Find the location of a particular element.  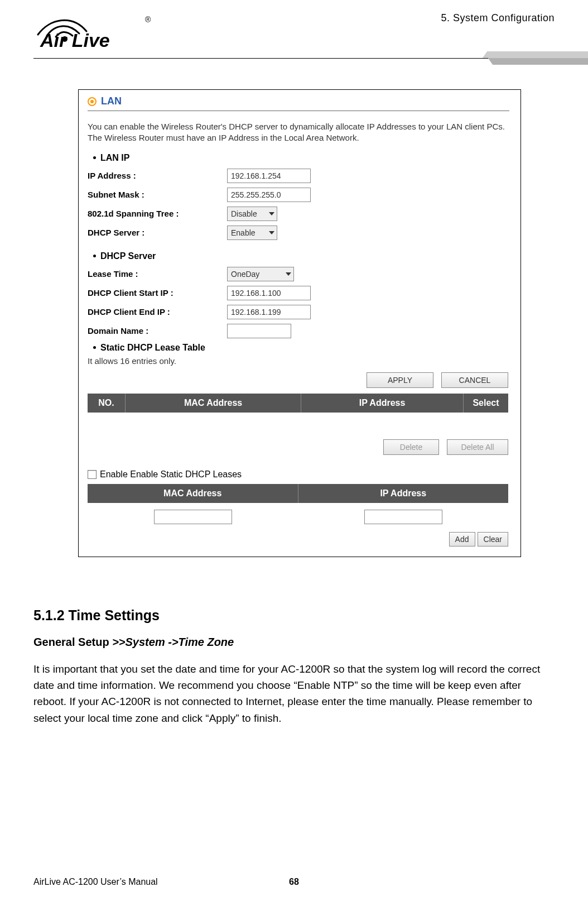

static-lease-note: It allows 16 entries only. is located at coordinates (300, 363).